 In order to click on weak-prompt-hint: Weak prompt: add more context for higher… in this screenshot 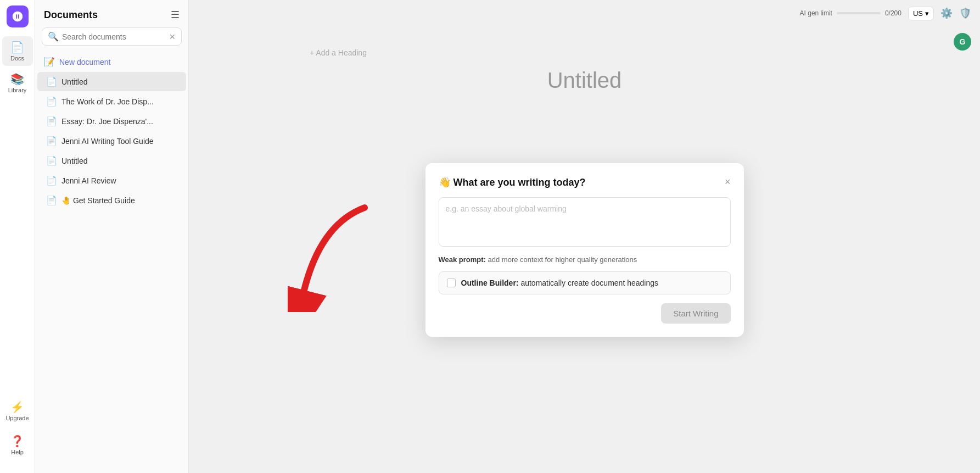, I will do `click(585, 259)`.